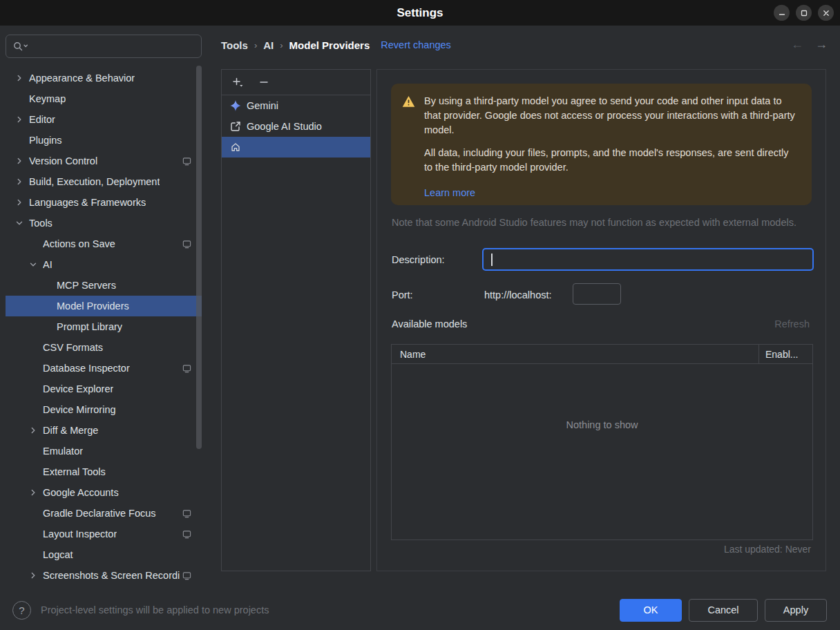  What do you see at coordinates (104, 410) in the screenshot?
I see `sidebar-item-device-mirroring: Device Mirroring` at bounding box center [104, 410].